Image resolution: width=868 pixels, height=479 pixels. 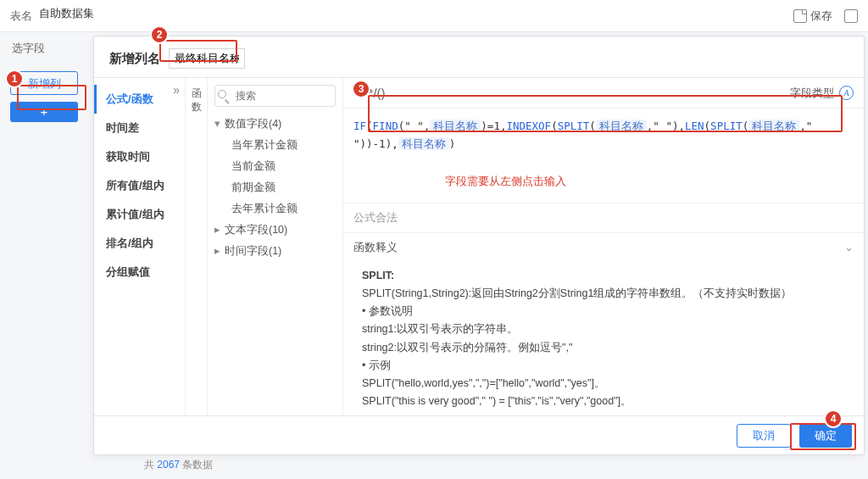 What do you see at coordinates (604, 217) in the screenshot?
I see `formula-legal-label: 公式合法` at bounding box center [604, 217].